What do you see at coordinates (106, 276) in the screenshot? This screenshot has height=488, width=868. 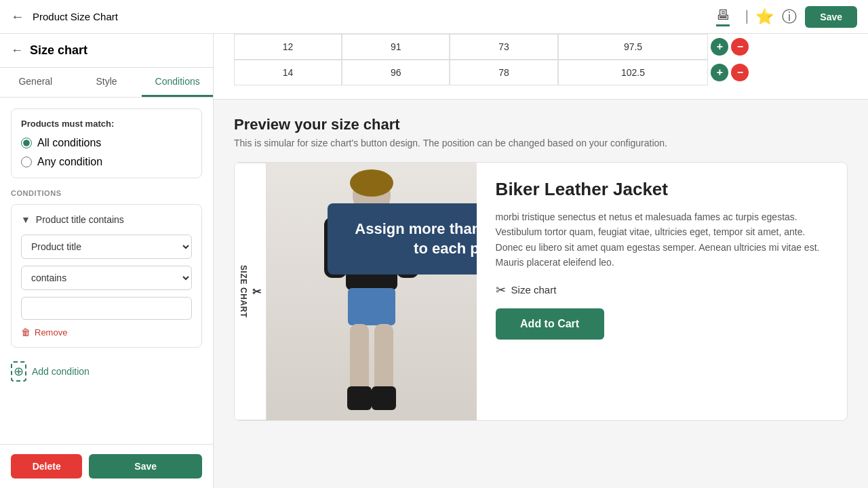 I see `condition-card: ▼ Product title contains Product title P…` at bounding box center [106, 276].